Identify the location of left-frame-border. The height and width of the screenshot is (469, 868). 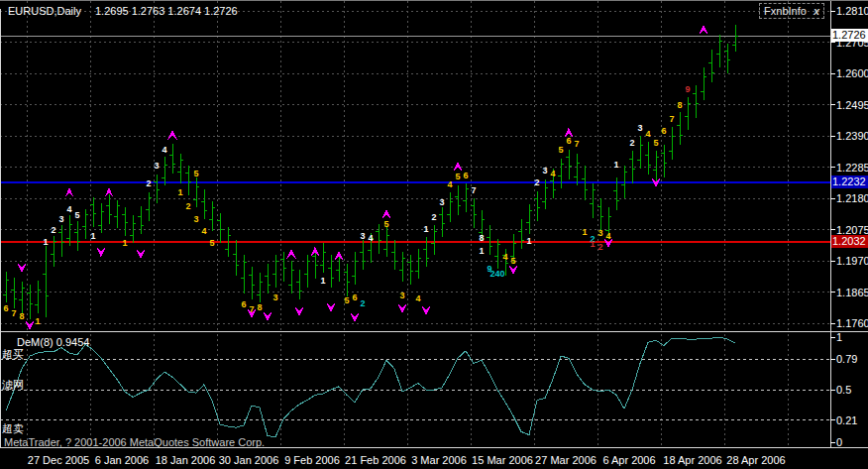
(0, 228).